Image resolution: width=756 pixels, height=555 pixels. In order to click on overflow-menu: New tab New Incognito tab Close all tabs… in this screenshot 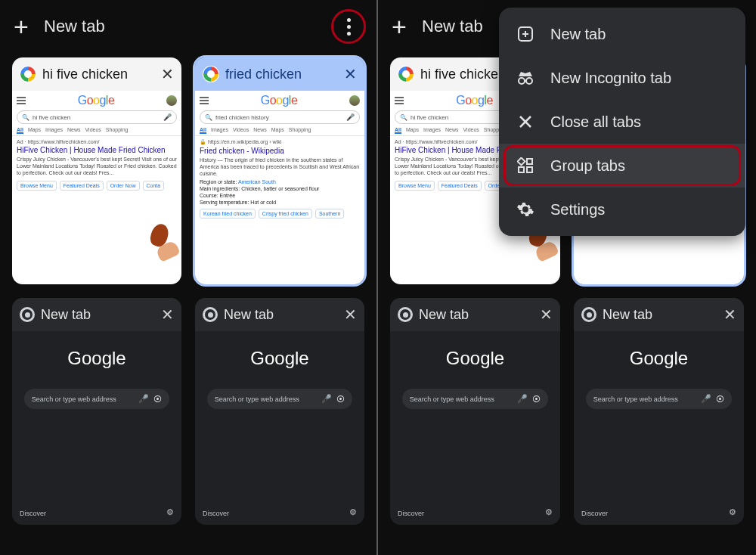, I will do `click(622, 122)`.